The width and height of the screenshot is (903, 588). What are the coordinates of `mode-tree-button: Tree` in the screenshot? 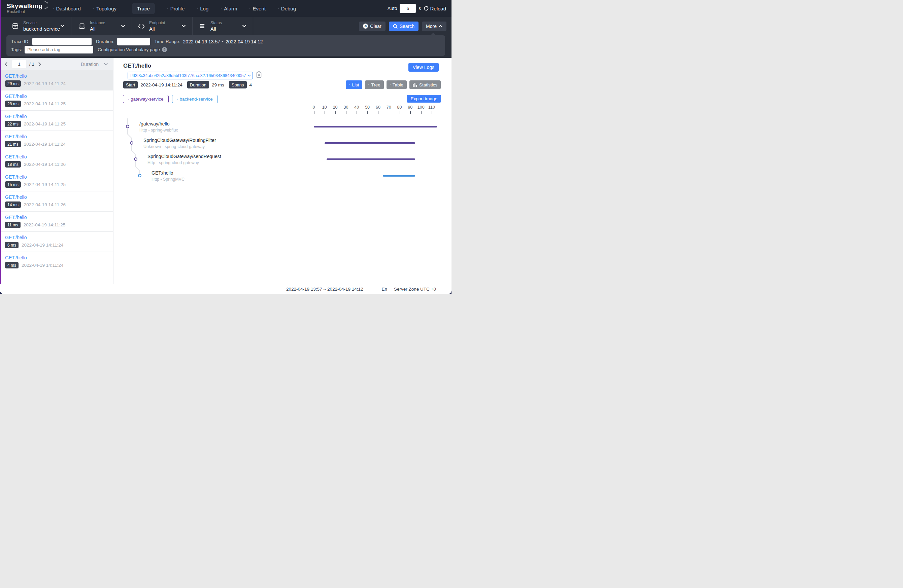 It's located at (374, 85).